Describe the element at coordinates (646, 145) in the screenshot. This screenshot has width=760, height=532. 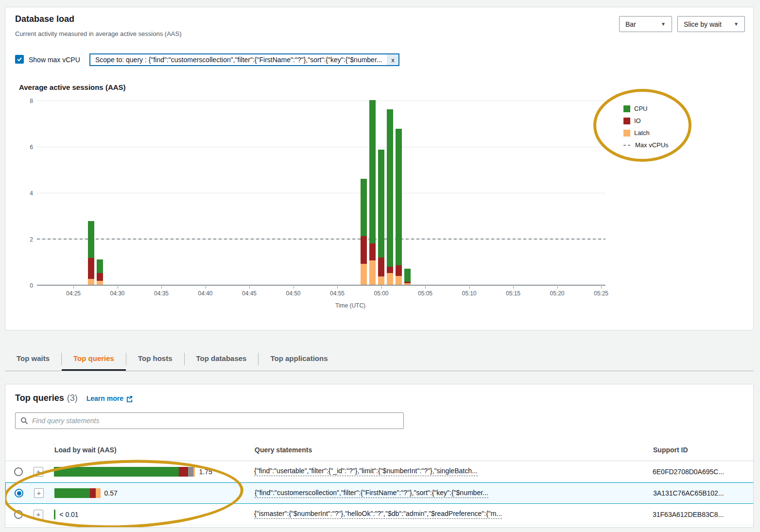
I see `legend-item-max-vcpus: Max vCPUs` at that location.